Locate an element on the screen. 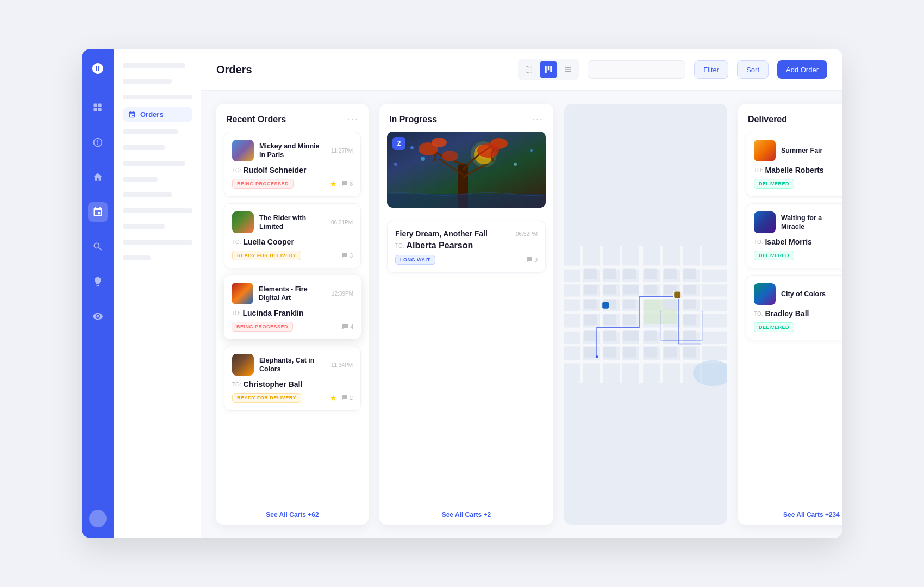  column-progress-menu: ··· is located at coordinates (538, 120).